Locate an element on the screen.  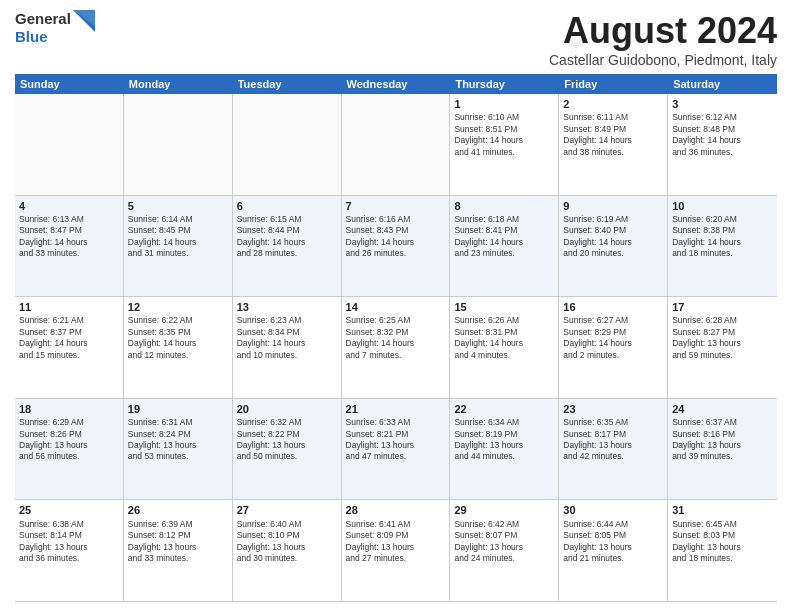
day-cell-7: 7Sunrise: 6:16 AM Sunset: 8:43 PM Daylig… is located at coordinates (396, 246).